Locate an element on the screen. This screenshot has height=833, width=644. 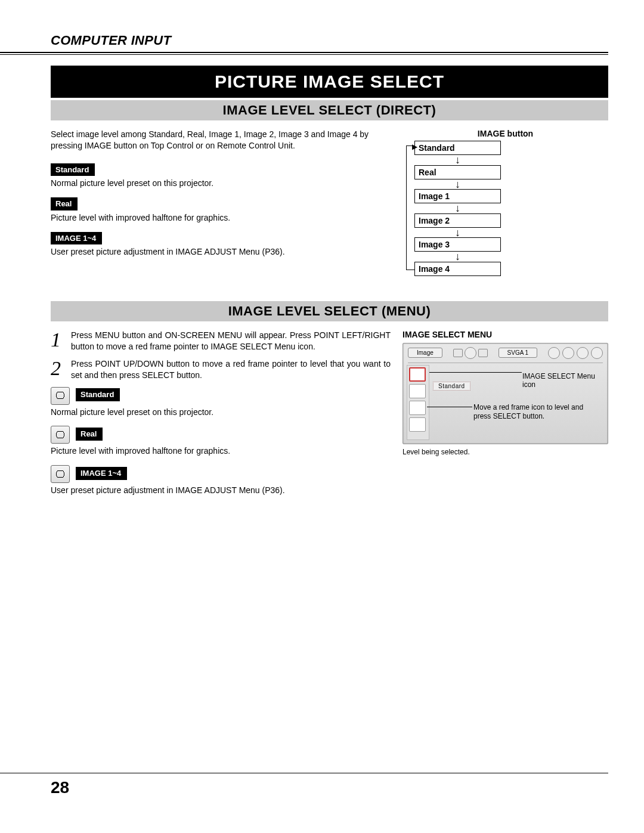
option-label-real-2: Real is located at coordinates (89, 434).